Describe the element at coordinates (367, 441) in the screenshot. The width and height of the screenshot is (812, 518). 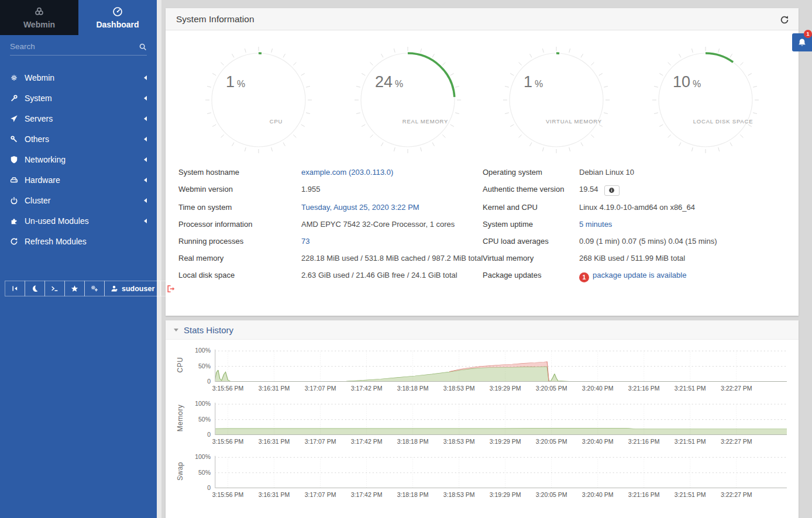
I see `x-tick-label: 3:17:42 PM` at that location.